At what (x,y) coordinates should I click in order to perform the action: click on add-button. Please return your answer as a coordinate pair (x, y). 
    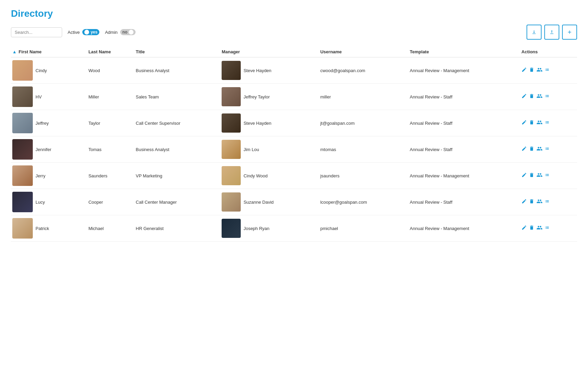
    Looking at the image, I should click on (570, 32).